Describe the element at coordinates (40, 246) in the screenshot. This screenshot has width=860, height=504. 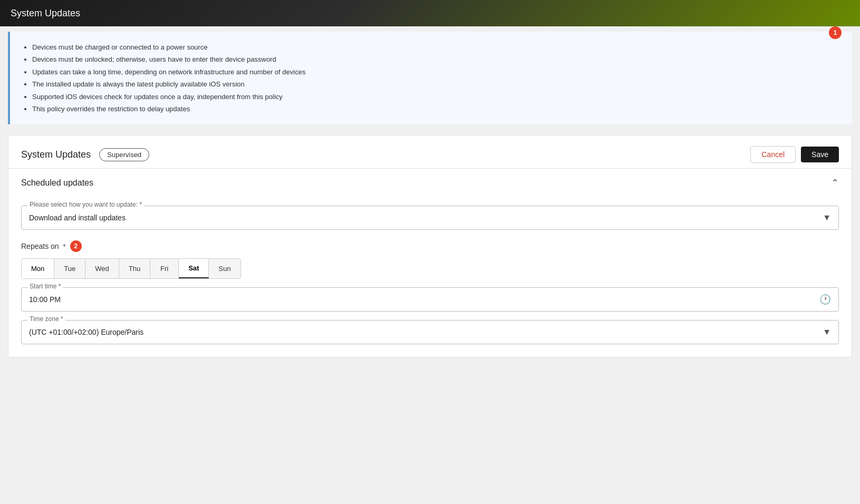
I see `repeats-label: Repeats on` at that location.